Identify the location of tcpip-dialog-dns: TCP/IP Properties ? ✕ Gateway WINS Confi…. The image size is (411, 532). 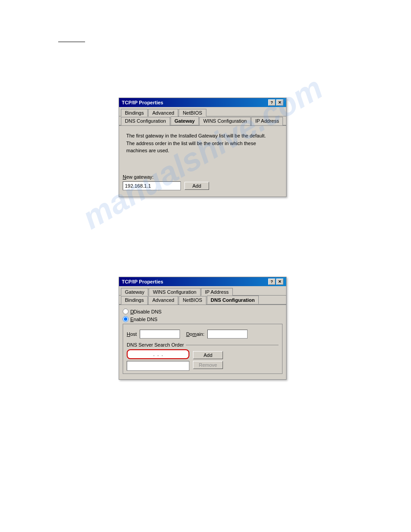
(202, 328).